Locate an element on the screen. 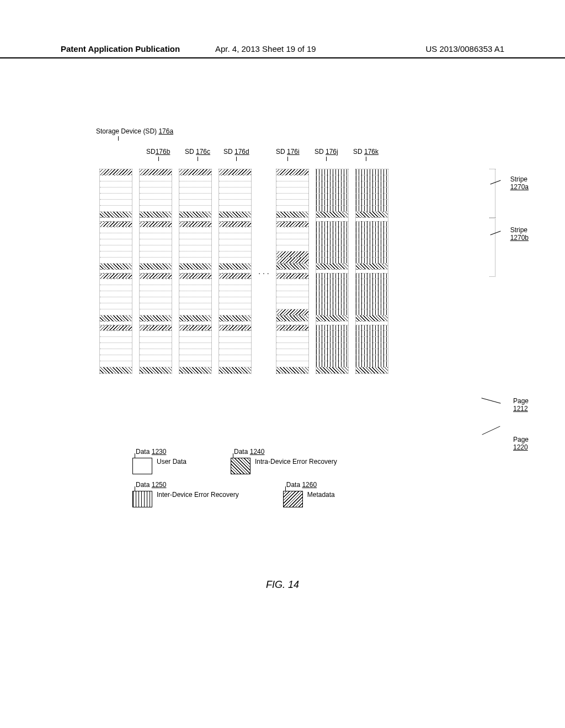 The width and height of the screenshot is (565, 728). ellipsis: . . . is located at coordinates (264, 271).